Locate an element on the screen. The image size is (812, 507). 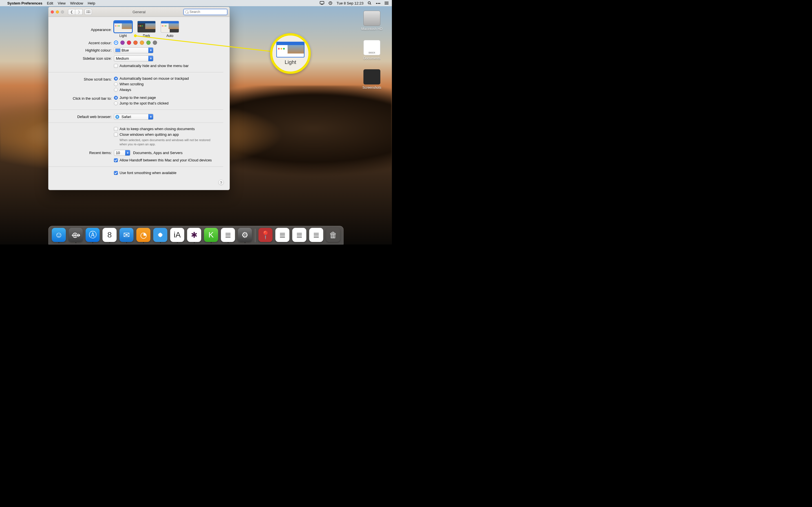
desktop-icon-macintosh-hd: Macintosh HD is located at coordinates (372, 21).